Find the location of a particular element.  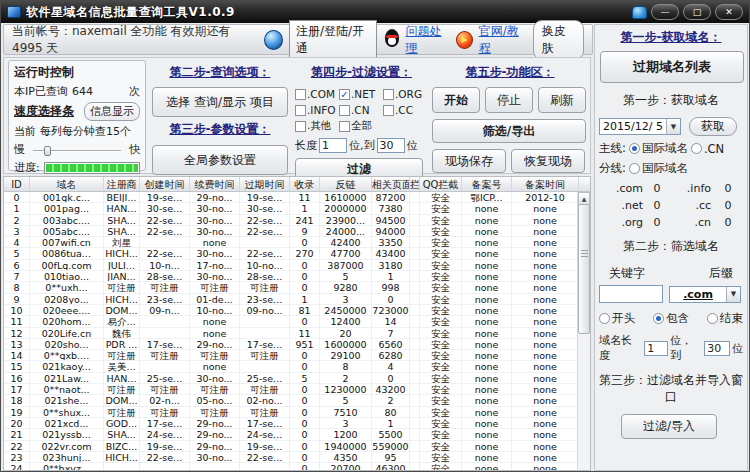

table-row: 7010tiao...JIAN...28-se...30-no...28-se.… is located at coordinates (290, 276).